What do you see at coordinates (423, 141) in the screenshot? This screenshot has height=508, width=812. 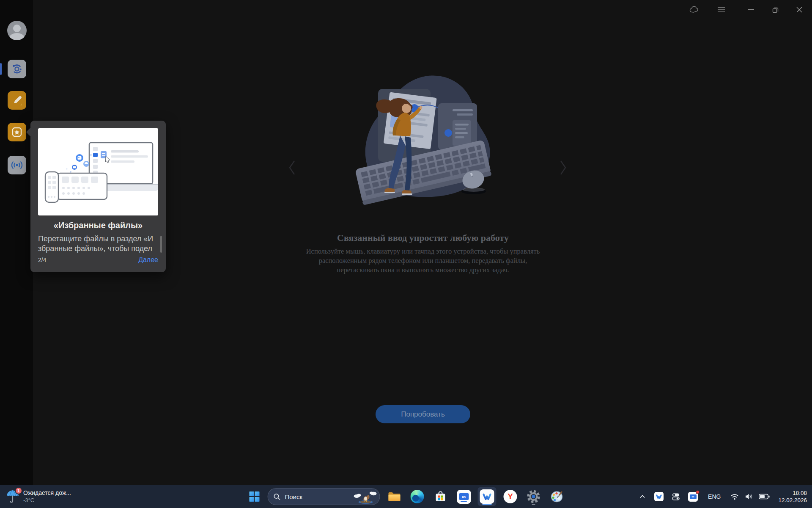 I see `linked-input-illustration` at bounding box center [423, 141].